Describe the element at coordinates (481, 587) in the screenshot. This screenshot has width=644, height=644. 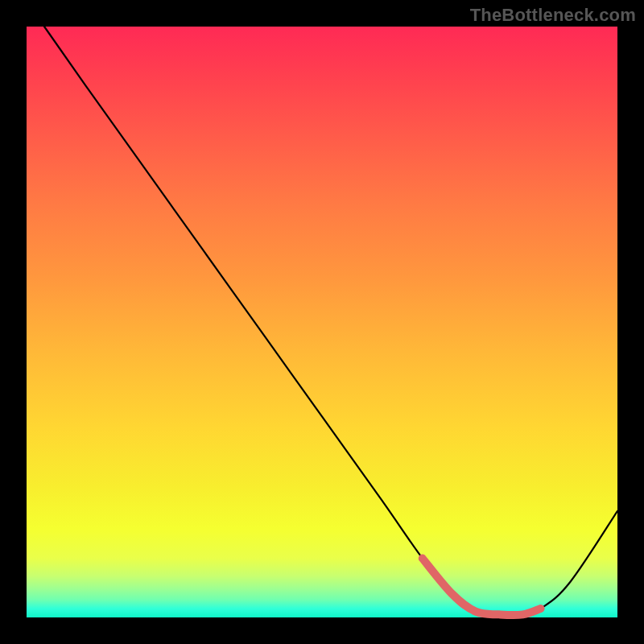
I see `bottleneck-region` at that location.